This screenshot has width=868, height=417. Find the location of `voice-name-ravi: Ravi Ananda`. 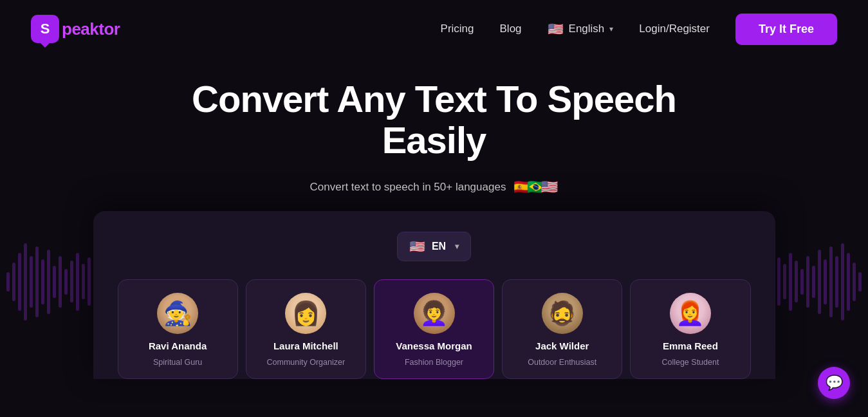

voice-name-ravi: Ravi Ananda is located at coordinates (178, 346).